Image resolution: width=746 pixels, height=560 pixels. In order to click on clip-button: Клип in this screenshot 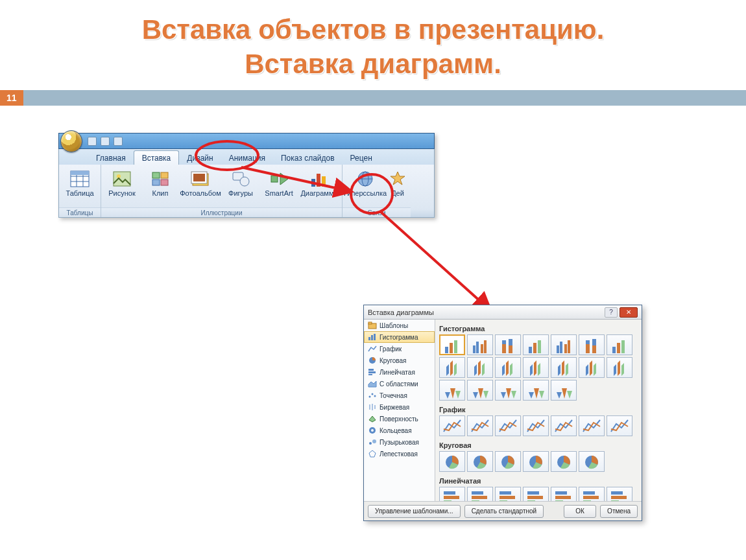, I will do `click(160, 187)`.